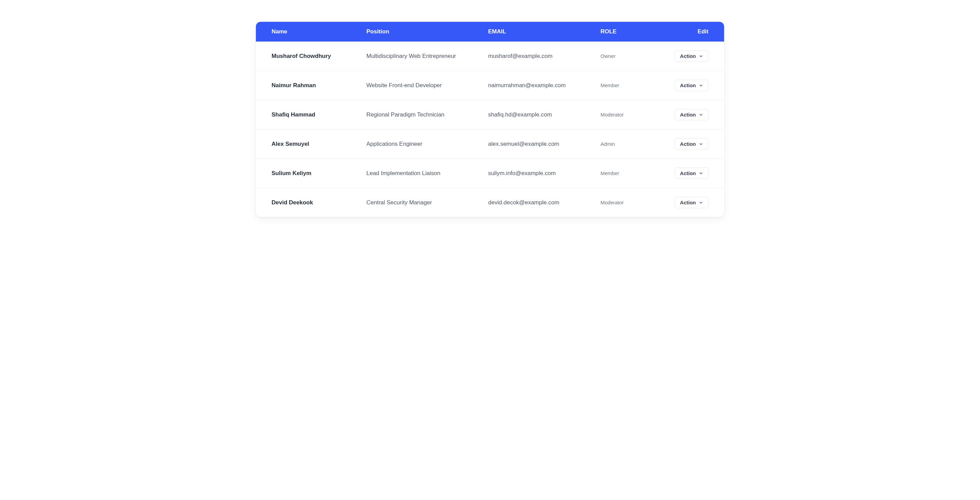 The image size is (980, 500). I want to click on cell-name: Shafiq Hammad, so click(307, 115).